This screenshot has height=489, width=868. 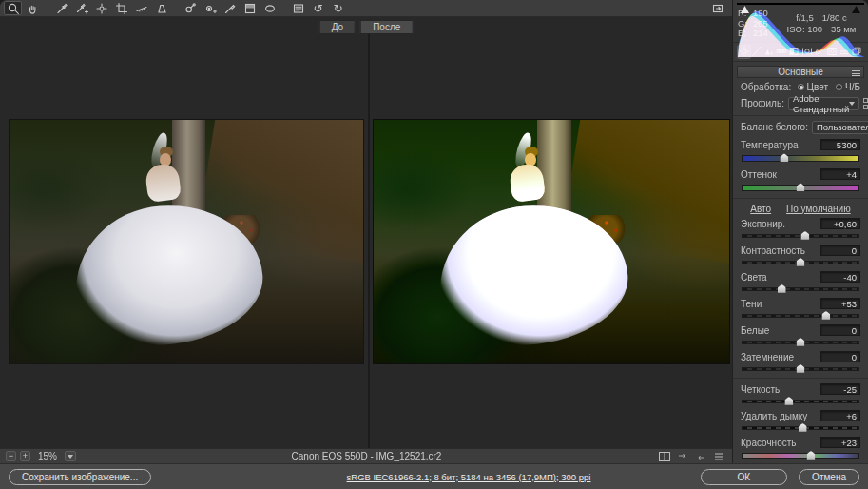 What do you see at coordinates (754, 278) in the screenshot?
I see `slider-label: Света` at bounding box center [754, 278].